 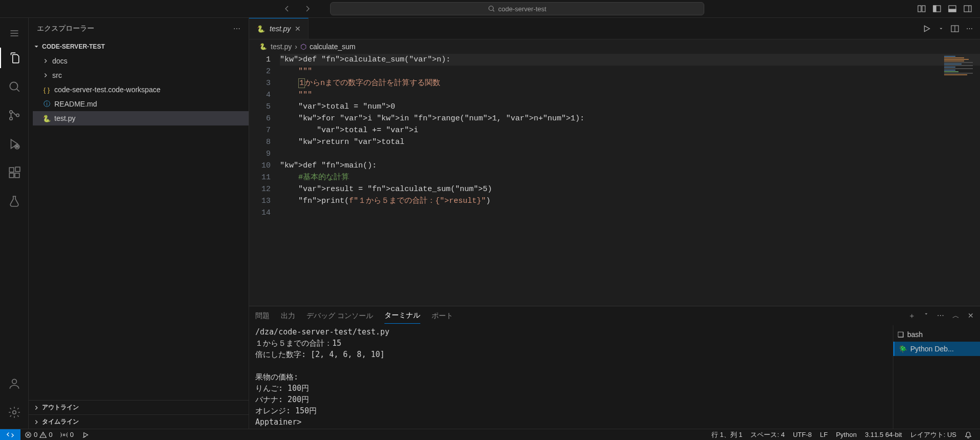 What do you see at coordinates (140, 104) in the screenshot?
I see `tree-file-readme: ⓘ README.md` at bounding box center [140, 104].